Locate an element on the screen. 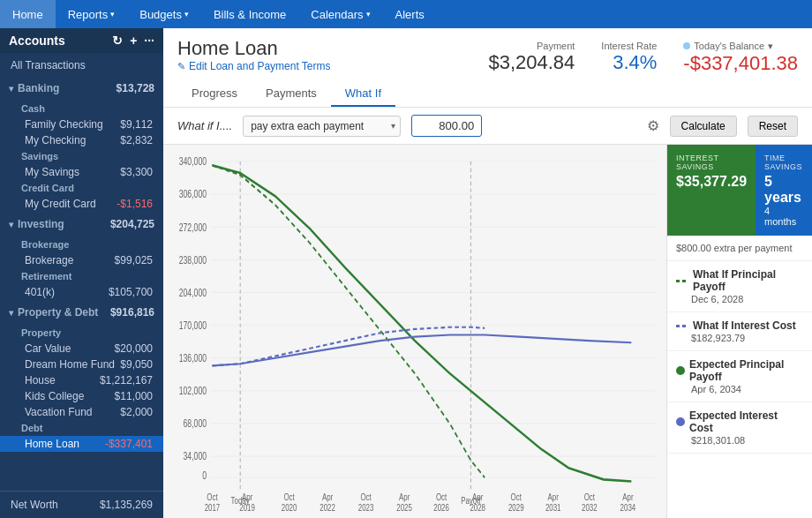 Image resolution: width=812 pixels, height=518 pixels. payment-value: $3,204.84 is located at coordinates (531, 63).